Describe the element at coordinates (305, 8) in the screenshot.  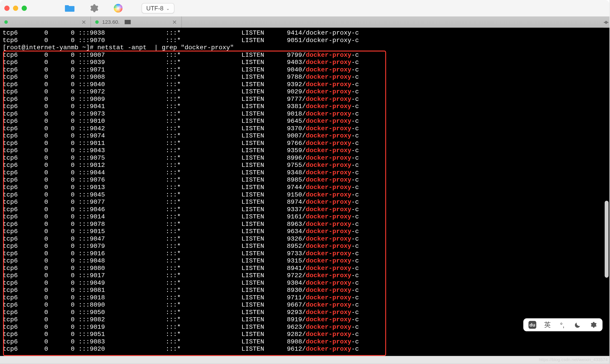
I see `titlebar: UTF-8 ⌄` at that location.